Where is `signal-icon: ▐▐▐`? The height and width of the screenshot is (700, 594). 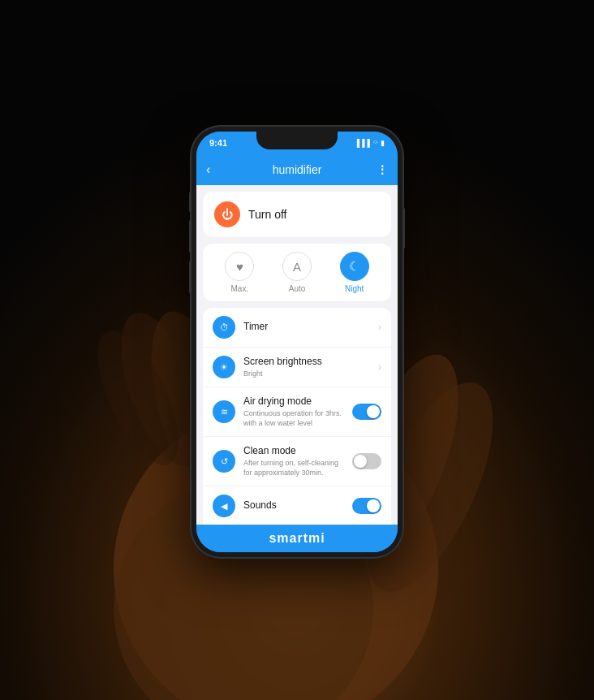 signal-icon: ▐▐▐ is located at coordinates (362, 143).